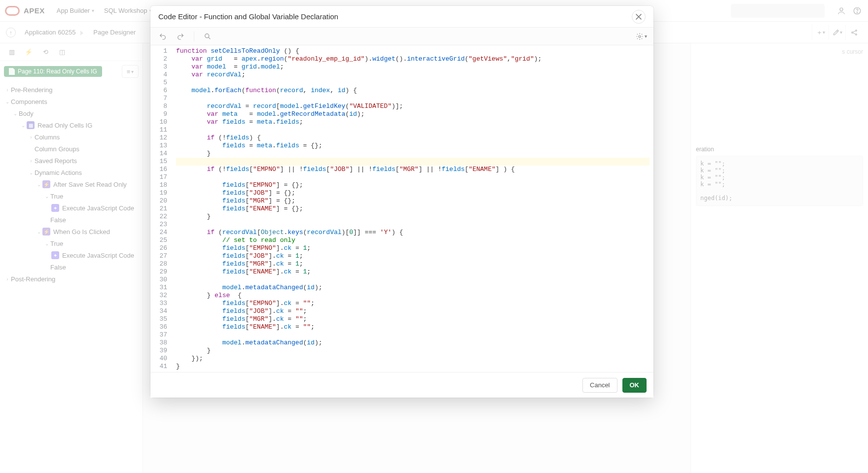 This screenshot has height=473, width=868. What do you see at coordinates (208, 36) in the screenshot?
I see `search-icon` at bounding box center [208, 36].